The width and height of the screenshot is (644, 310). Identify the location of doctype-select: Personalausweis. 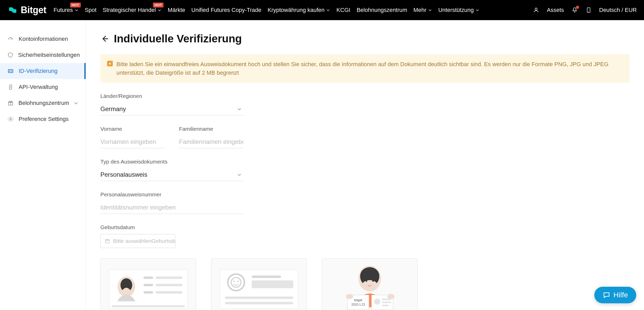
(172, 175).